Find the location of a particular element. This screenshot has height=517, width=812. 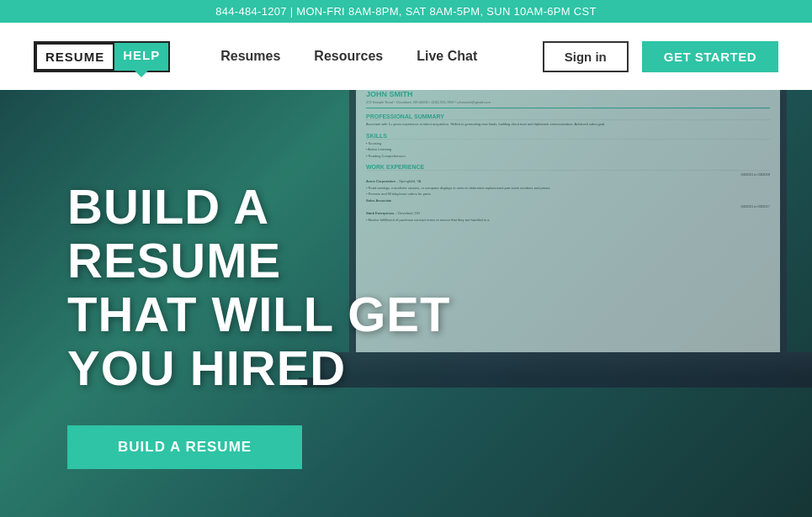

logo: RESUME HELP is located at coordinates (102, 57).